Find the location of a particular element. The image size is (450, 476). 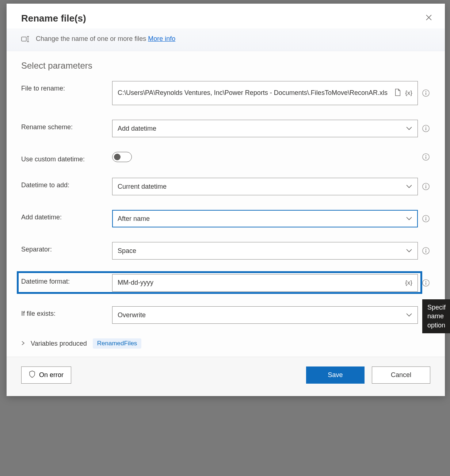

input-file-to-rename: C:\Users\PA\Reynolds Ventures, Inc\Power… is located at coordinates (265, 93).